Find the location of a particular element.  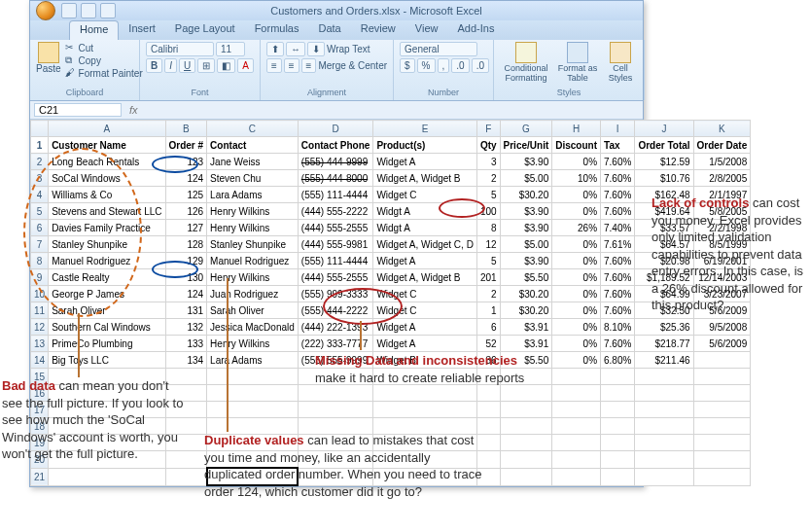

cell: $12.59 is located at coordinates (664, 161).